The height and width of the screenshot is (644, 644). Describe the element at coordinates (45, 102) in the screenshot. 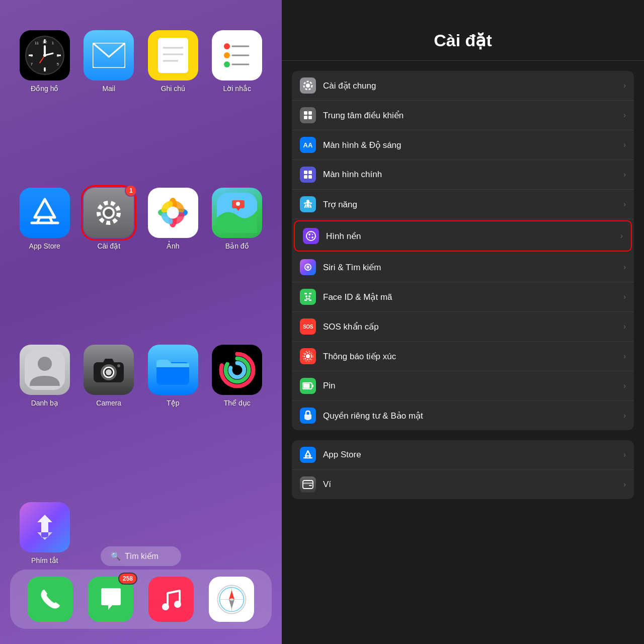

I see `app-clock: 12 3 6 9 1 5 11 7 Đồng hồ` at that location.